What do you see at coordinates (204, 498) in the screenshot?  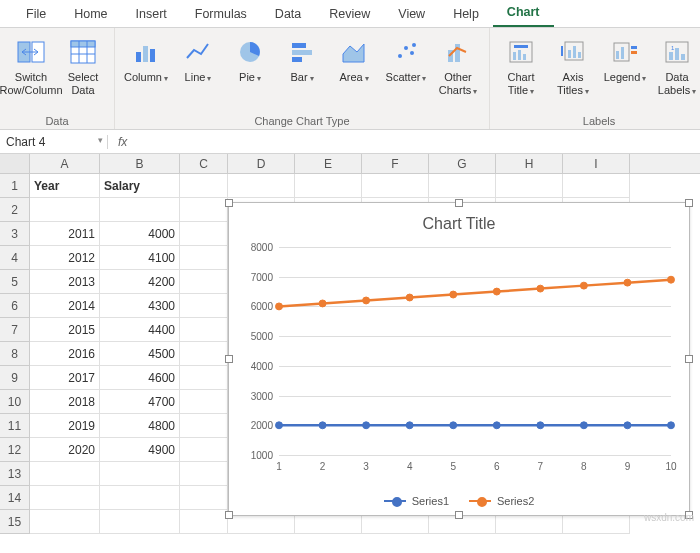 I see `cell-C14` at bounding box center [204, 498].